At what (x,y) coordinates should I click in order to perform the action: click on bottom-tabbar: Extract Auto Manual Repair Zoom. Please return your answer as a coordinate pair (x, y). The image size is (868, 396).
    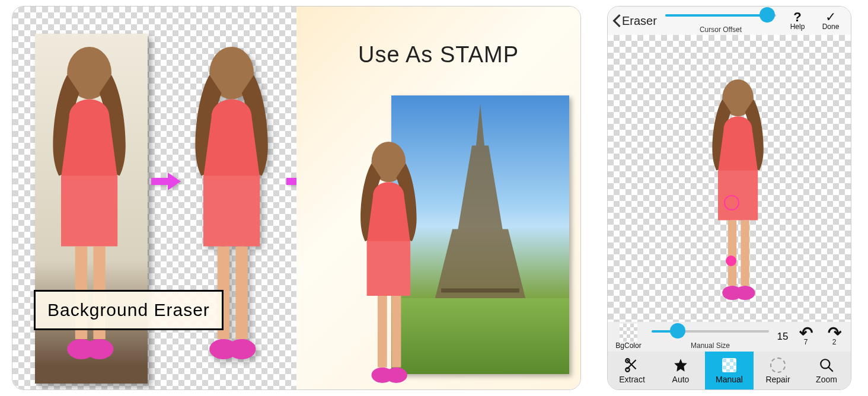
    Looking at the image, I should click on (729, 371).